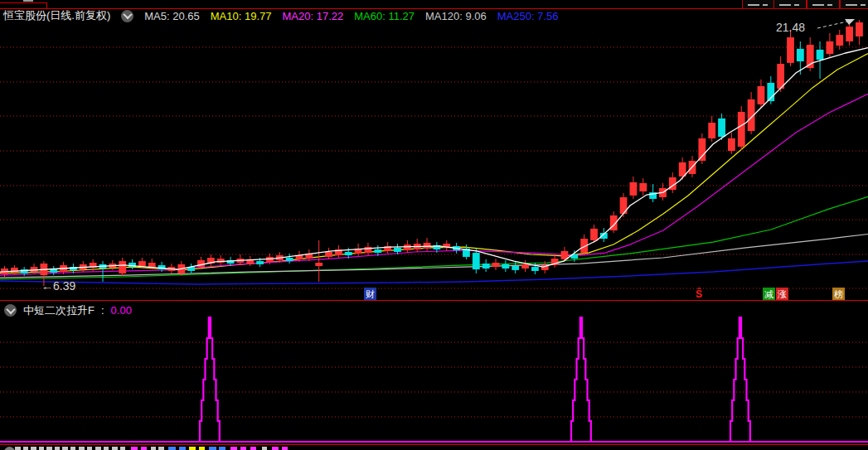  Describe the element at coordinates (528, 17) in the screenshot. I see `ma-legend-item: MA250: 7.56` at that location.